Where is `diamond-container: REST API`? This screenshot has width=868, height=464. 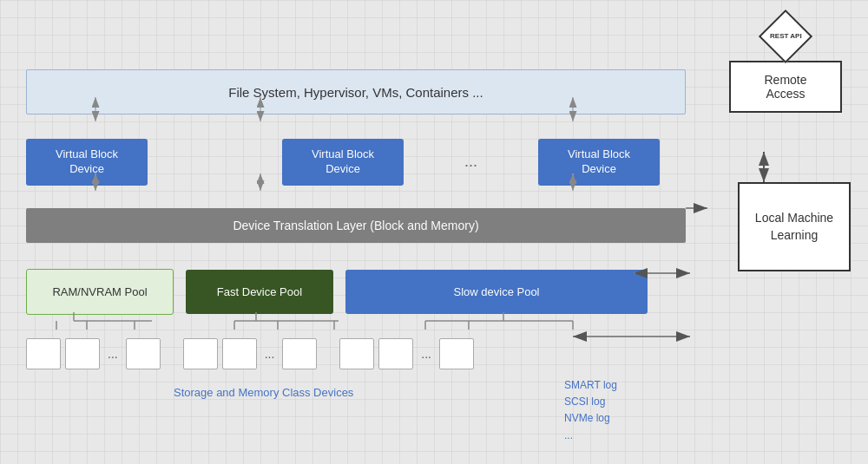 diamond-container: REST API is located at coordinates (786, 36).